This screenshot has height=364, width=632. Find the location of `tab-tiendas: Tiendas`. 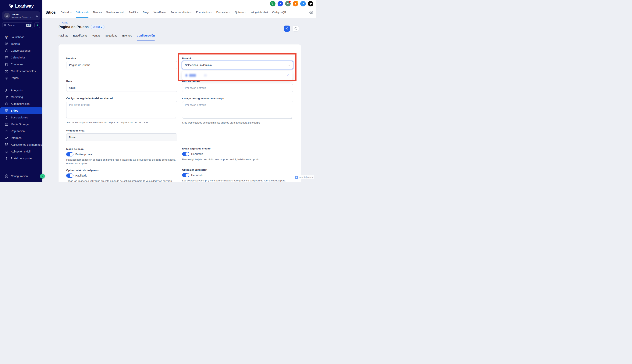

tab-tiendas: Tiendas is located at coordinates (97, 12).